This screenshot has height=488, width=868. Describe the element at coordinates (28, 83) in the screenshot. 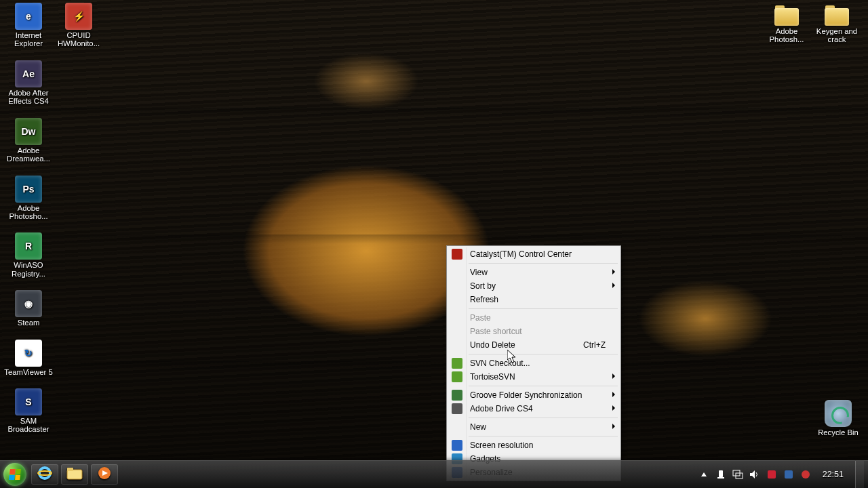

I see `desktop-icon-ae: AeAdobe After Effects CS4` at that location.